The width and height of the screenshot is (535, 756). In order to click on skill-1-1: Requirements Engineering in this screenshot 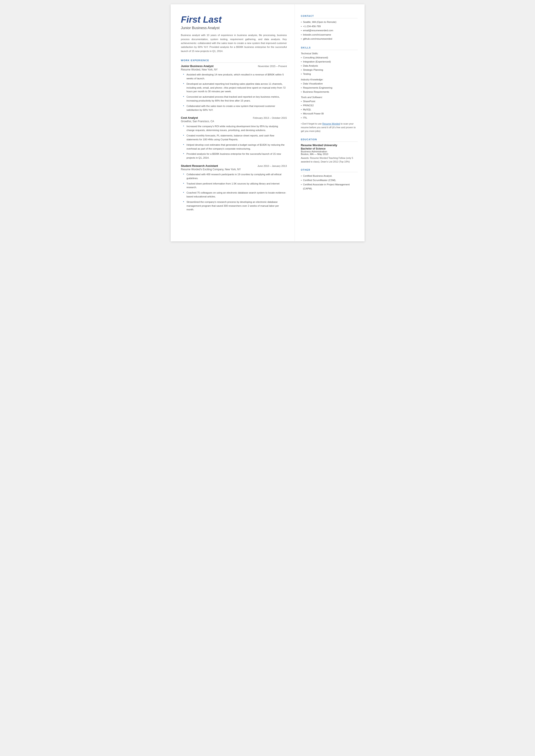, I will do `click(329, 88)`.